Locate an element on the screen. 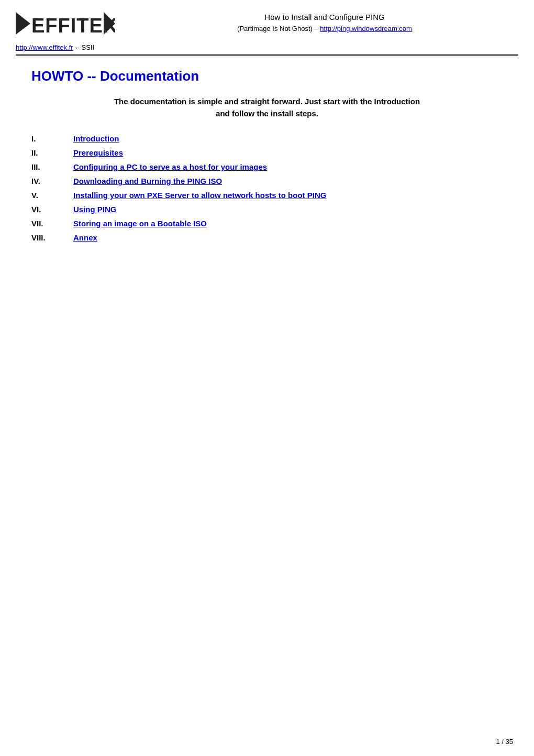 This screenshot has height=756, width=534. intro-paragraph: The documentation is simple and straight… is located at coordinates (267, 108).